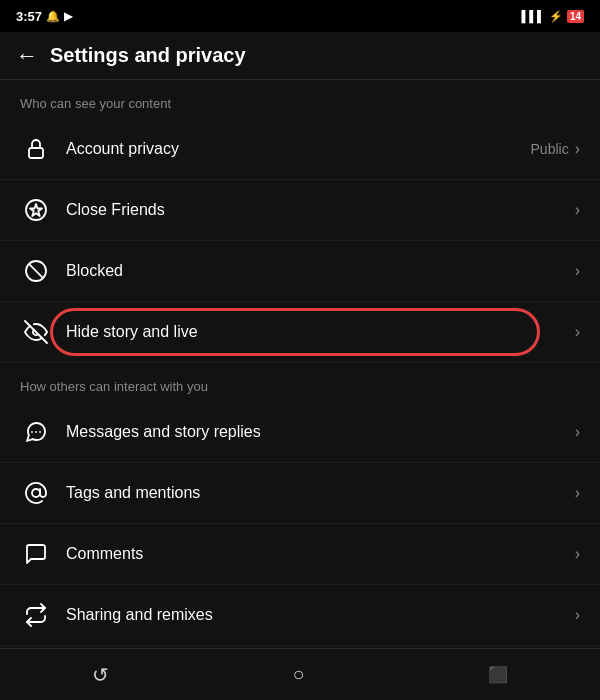 The image size is (600, 700). What do you see at coordinates (320, 554) in the screenshot?
I see `comments-label: Comments` at bounding box center [320, 554].